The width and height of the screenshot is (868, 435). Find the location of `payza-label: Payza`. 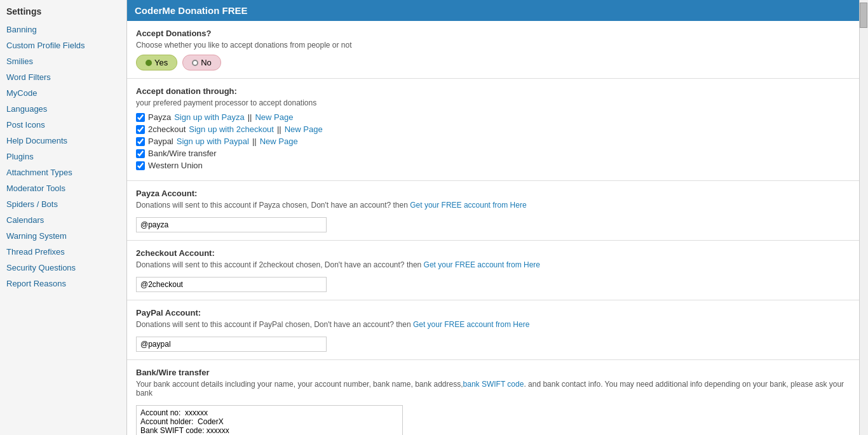

payza-label: Payza is located at coordinates (159, 117).